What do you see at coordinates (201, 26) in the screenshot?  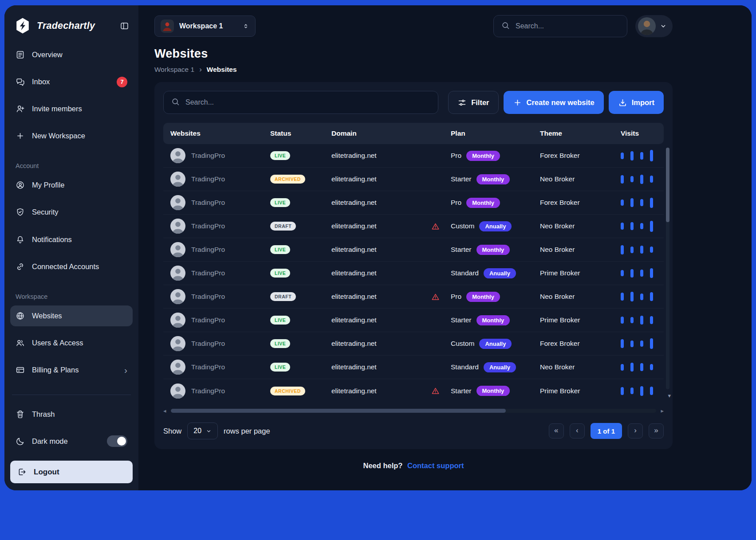 I see `workspace-name: Workspace 1` at bounding box center [201, 26].